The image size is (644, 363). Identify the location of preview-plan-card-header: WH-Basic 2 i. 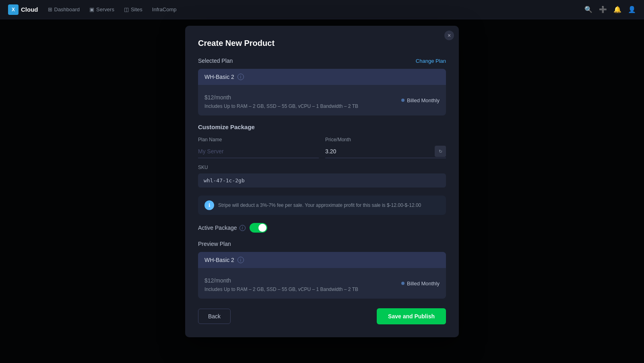
(322, 260).